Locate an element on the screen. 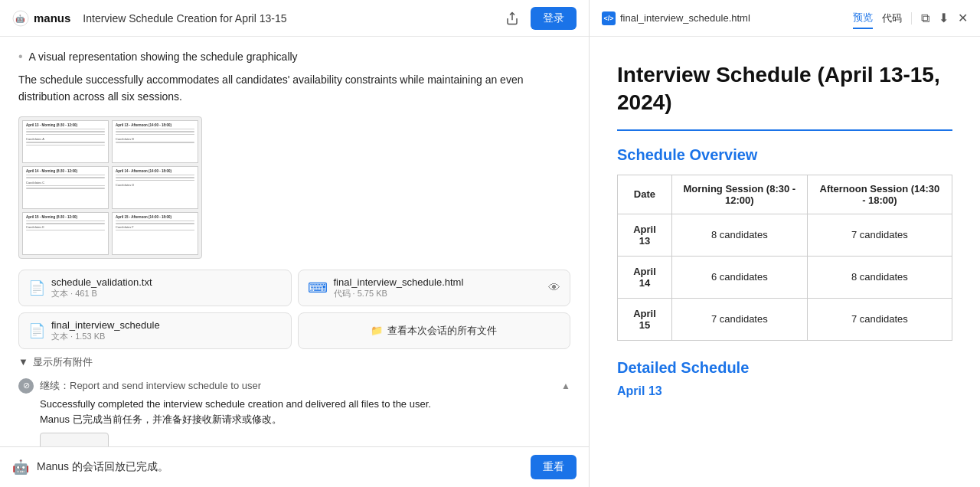  manus-logo-icon: 🤖 is located at coordinates (21, 18).